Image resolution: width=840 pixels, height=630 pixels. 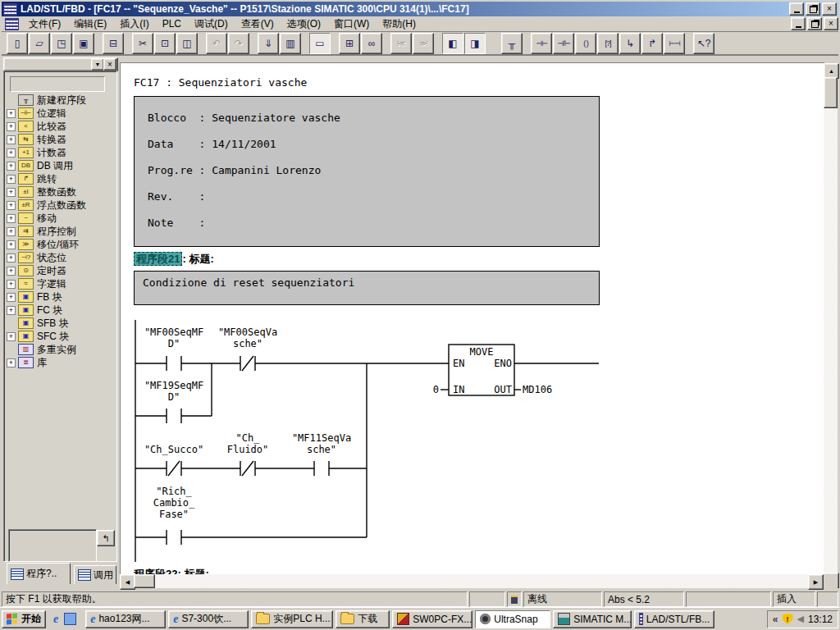 I want to click on menu-plc: PLC, so click(x=172, y=24).